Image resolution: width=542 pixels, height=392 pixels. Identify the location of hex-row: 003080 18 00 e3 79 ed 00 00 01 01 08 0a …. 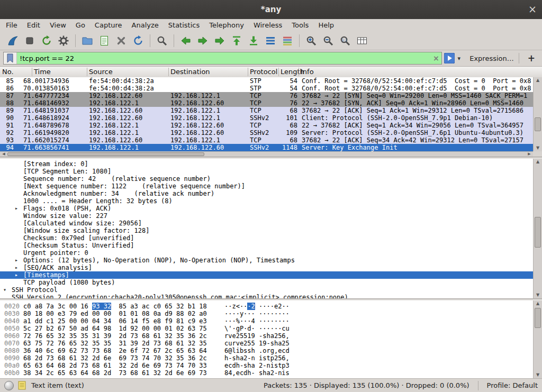
(271, 314).